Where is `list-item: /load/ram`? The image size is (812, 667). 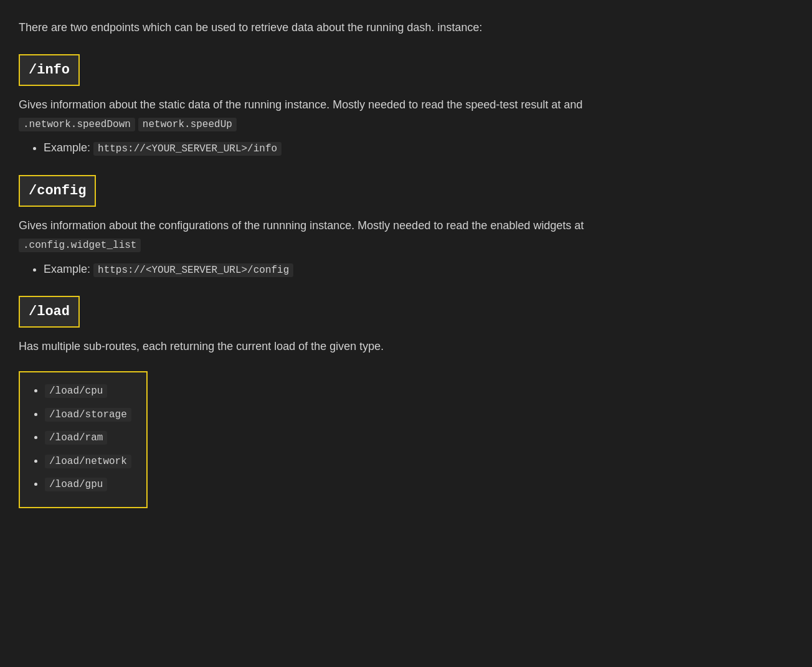 list-item: /load/ram is located at coordinates (88, 437).